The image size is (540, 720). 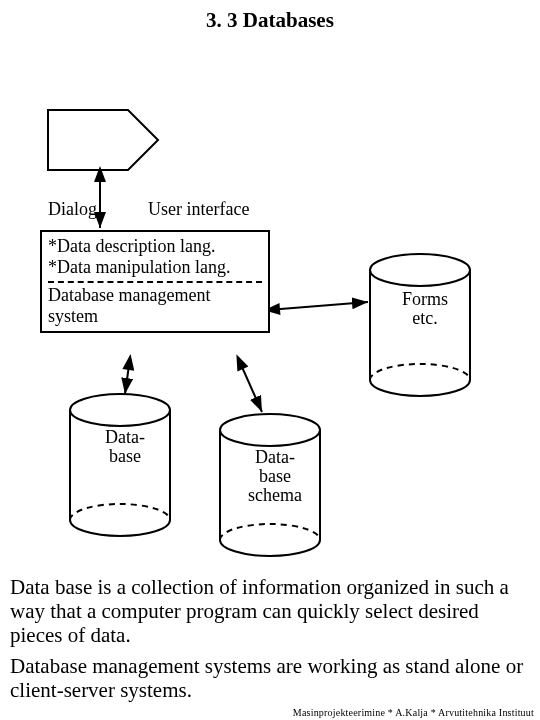 What do you see at coordinates (155, 268) in the screenshot?
I see `dml-text: *Data manipulation lang.` at bounding box center [155, 268].